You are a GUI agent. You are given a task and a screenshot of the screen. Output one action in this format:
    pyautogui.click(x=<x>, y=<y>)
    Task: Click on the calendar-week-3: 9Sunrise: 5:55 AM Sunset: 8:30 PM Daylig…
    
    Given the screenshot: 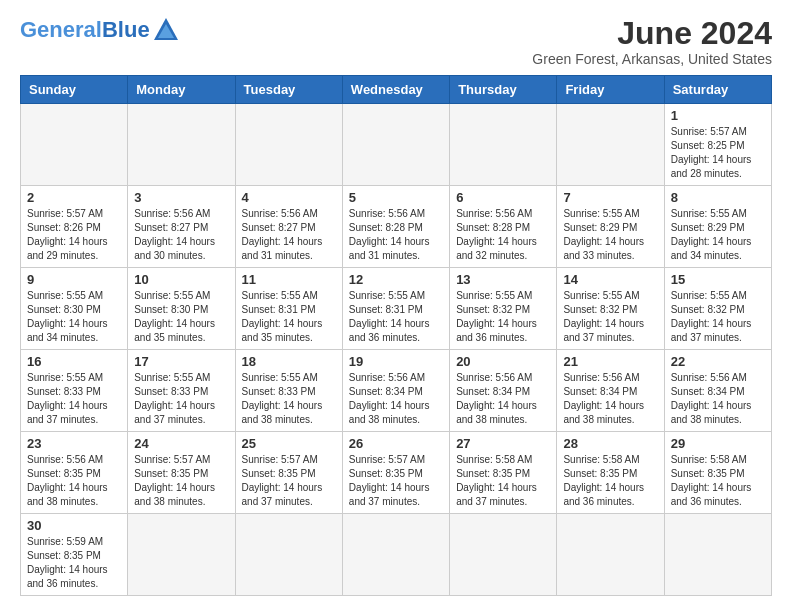 What is the action you would take?
    pyautogui.click(x=396, y=309)
    